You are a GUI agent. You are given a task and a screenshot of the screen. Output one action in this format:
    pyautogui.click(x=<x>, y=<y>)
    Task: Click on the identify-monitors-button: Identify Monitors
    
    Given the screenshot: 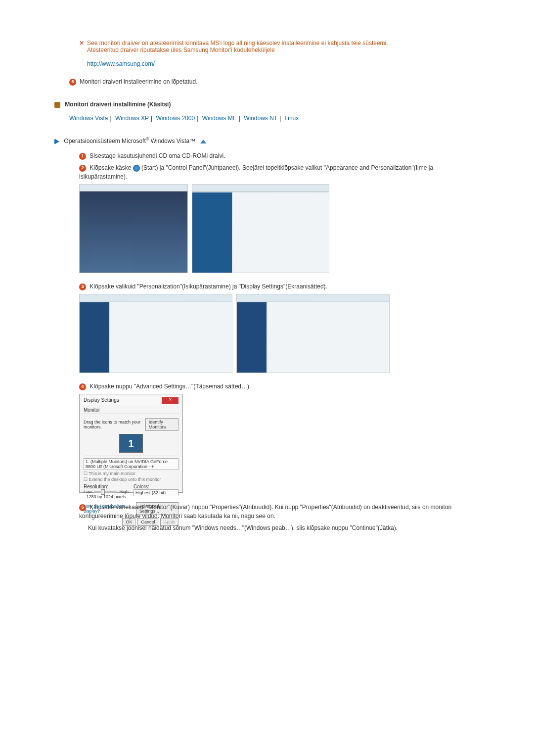 What is the action you would take?
    pyautogui.click(x=162, y=425)
    